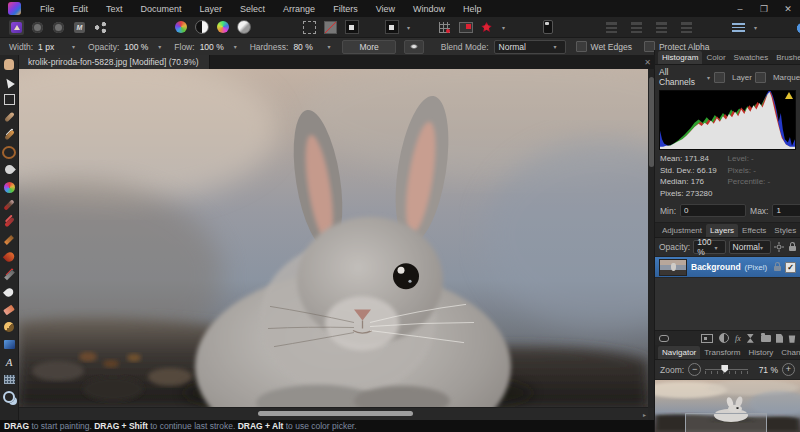  Describe the element at coordinates (724, 338) in the screenshot. I see `adjustment-layer-icon` at that location.